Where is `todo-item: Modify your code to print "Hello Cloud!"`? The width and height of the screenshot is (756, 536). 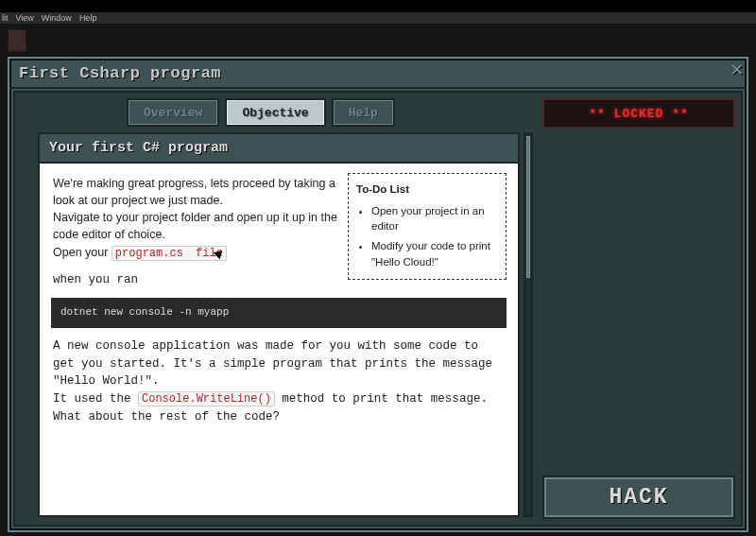 todo-item: Modify your code to print "Hello Cloud!" is located at coordinates (435, 253).